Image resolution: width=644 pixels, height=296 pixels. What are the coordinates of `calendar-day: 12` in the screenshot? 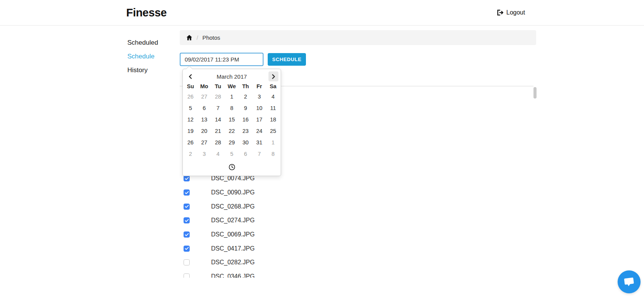 It's located at (190, 120).